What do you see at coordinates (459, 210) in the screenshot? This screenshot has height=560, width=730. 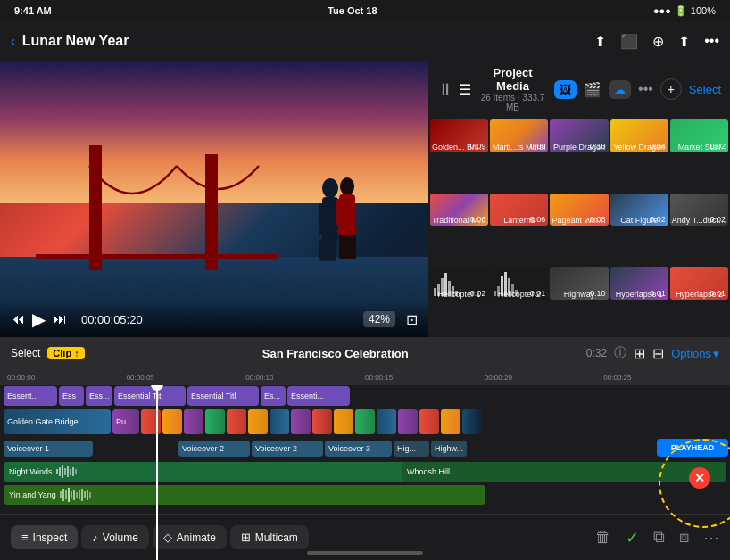 I see `thumb-traditional-mural: 0:06 Traditional Mural` at bounding box center [459, 210].